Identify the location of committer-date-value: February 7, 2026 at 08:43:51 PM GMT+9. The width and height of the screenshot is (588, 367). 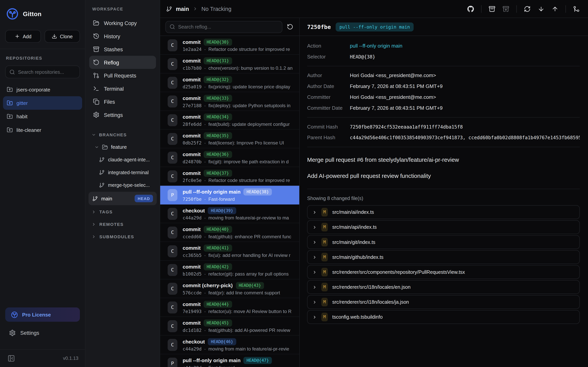
(396, 108).